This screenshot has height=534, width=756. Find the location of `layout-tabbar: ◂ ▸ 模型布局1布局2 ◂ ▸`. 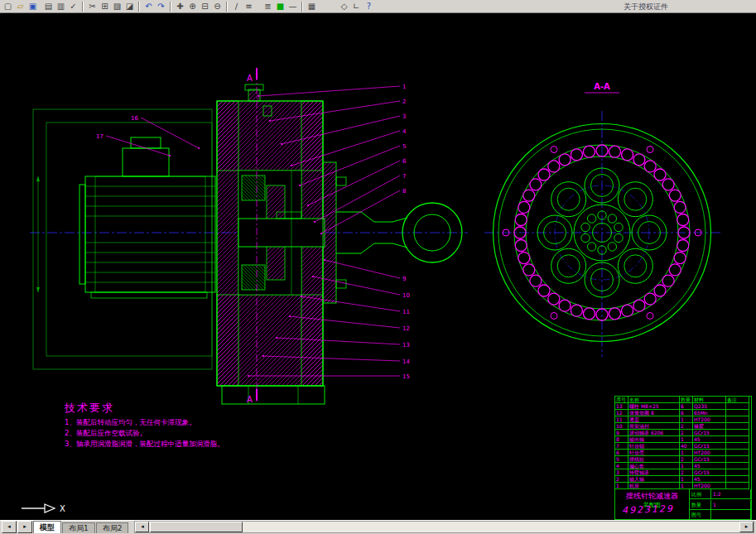

layout-tabbar: ◂ ▸ 模型布局1布局2 ◂ ▸ is located at coordinates (378, 527).